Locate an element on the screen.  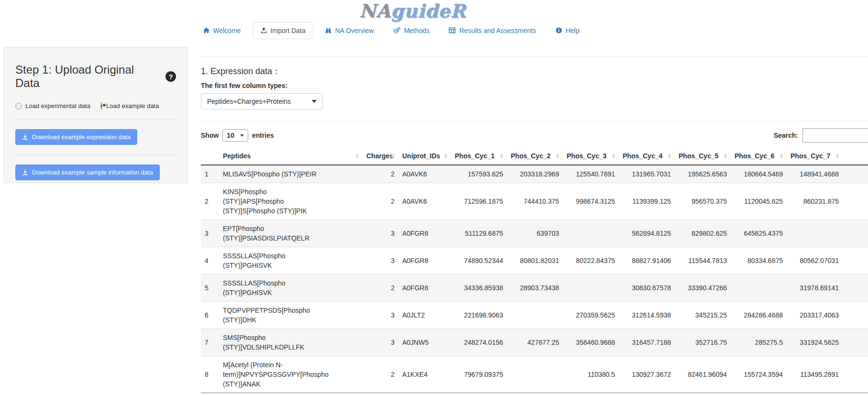
entries-select: 10 is located at coordinates (235, 135).